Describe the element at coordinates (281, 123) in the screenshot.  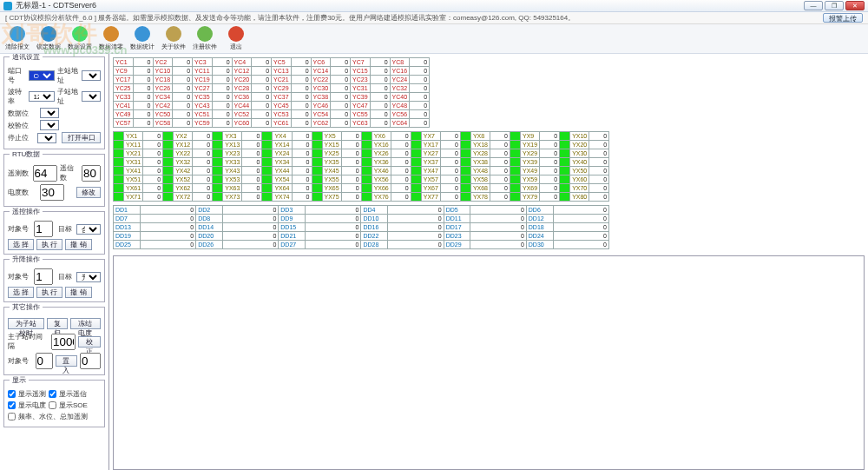
I see `yc-key: YC61` at that location.